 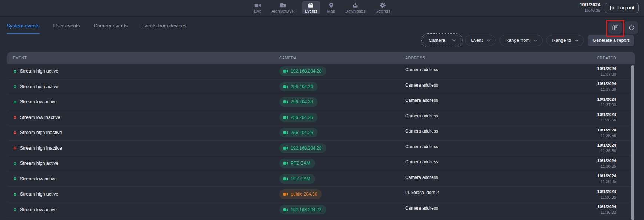 What do you see at coordinates (96, 26) in the screenshot?
I see `events-tabs: System eventsUser eventsCamera eventsEve…` at bounding box center [96, 26].